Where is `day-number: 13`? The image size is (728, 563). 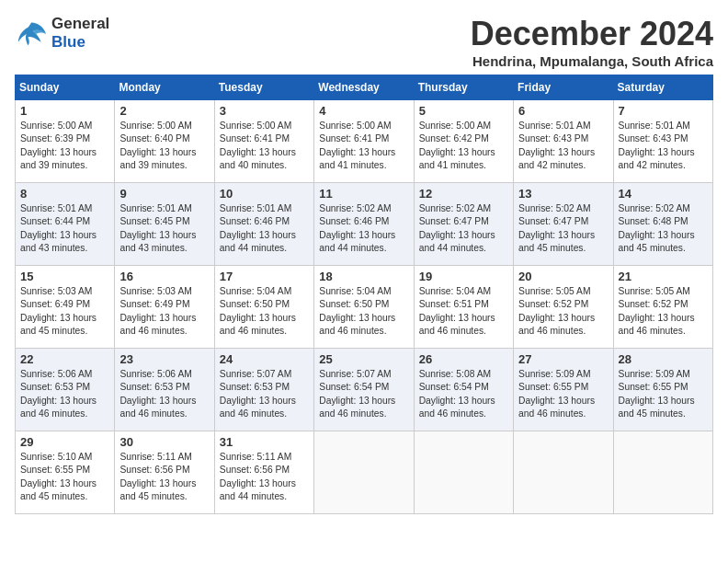 day-number: 13 is located at coordinates (563, 193).